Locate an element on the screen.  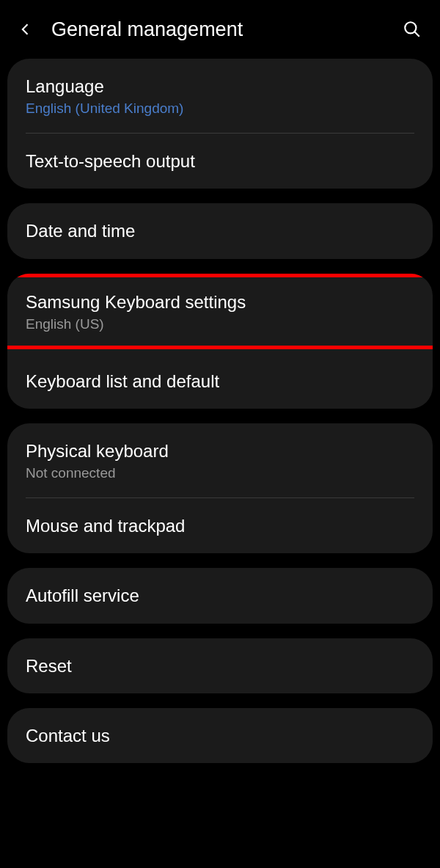
item-title: Samsung Keyboard settings is located at coordinates (220, 302).